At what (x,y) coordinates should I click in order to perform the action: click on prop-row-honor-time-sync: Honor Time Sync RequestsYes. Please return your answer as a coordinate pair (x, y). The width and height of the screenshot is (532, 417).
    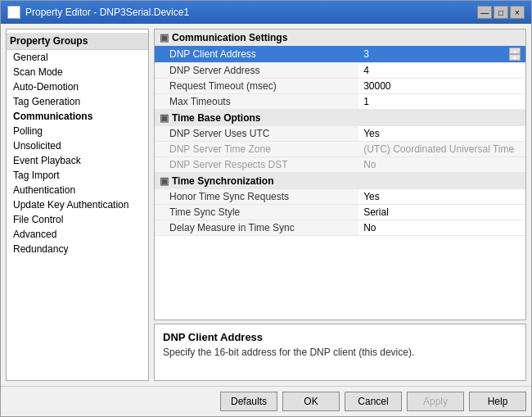
    Looking at the image, I should click on (340, 197).